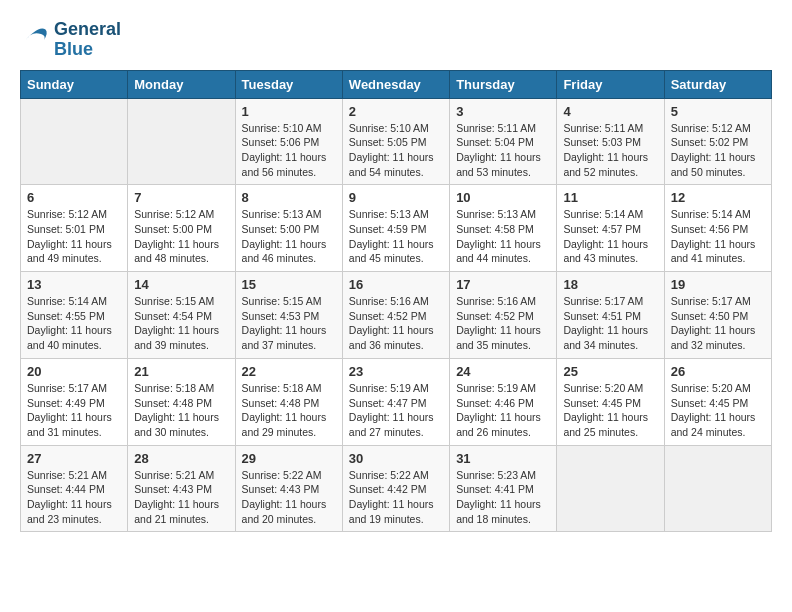  I want to click on day-number: 29, so click(289, 458).